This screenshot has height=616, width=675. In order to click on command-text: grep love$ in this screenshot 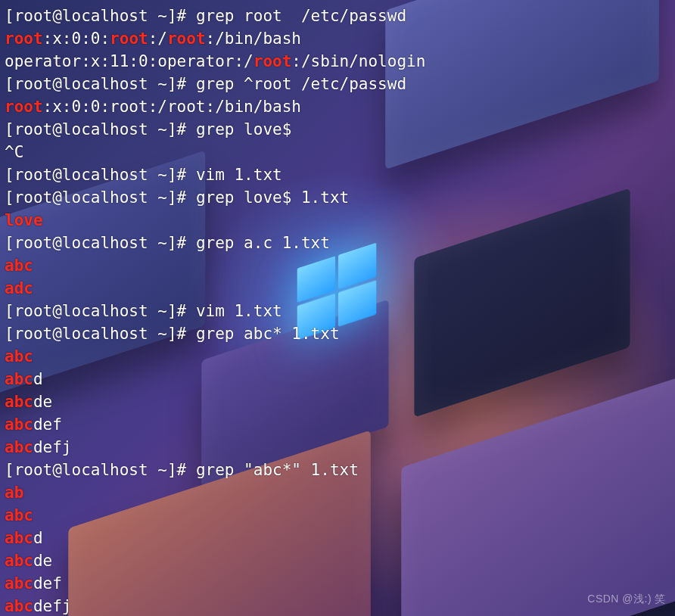, I will do `click(244, 129)`.